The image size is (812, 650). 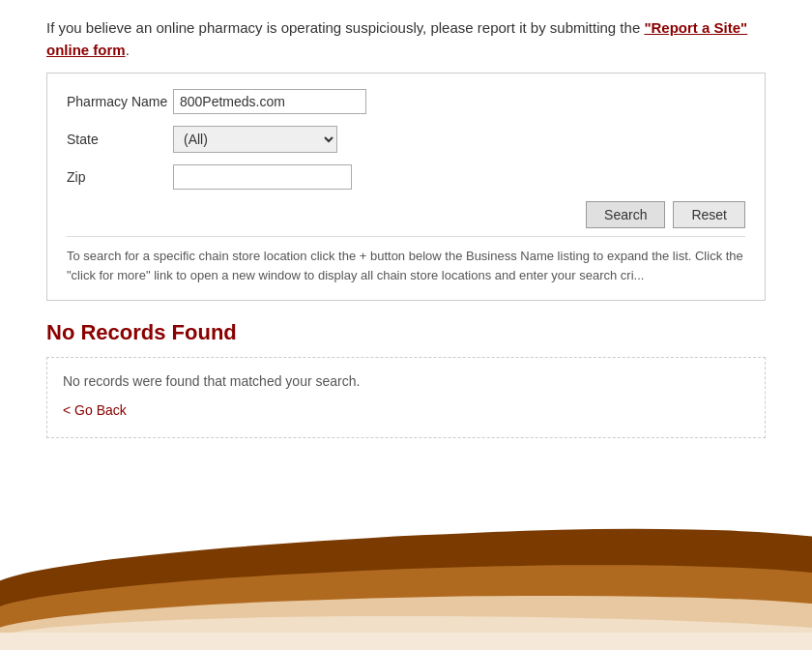 I want to click on intro-text-before: If you believe an online pharmacy is ope…, so click(x=345, y=27).